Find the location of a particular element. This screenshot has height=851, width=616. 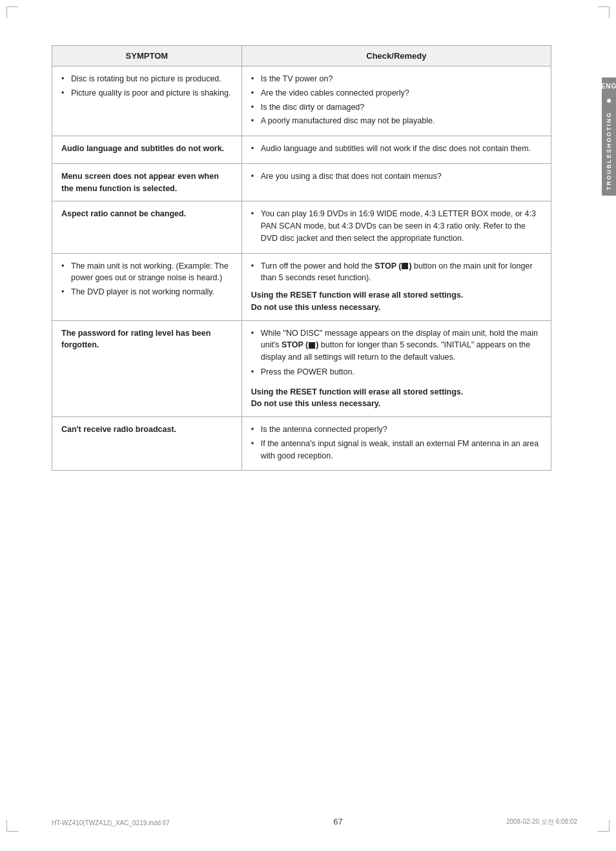

symptom-text: Can't receive radio broadcast. is located at coordinates (119, 429).